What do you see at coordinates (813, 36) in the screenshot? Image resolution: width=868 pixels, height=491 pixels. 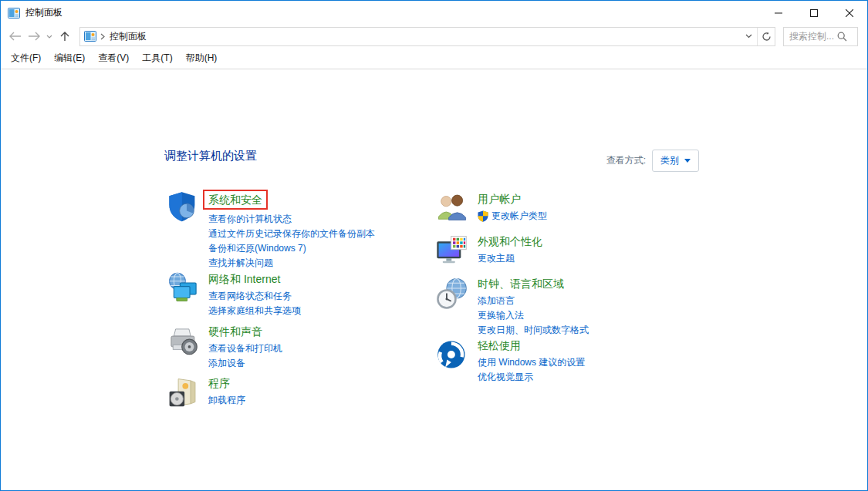 I see `search-input` at bounding box center [813, 36].